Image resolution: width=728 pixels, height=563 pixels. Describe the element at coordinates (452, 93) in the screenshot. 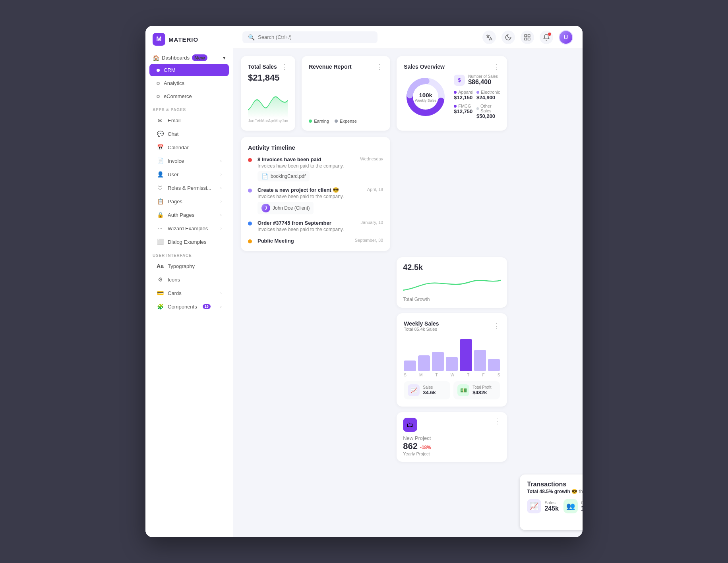

I see `sales-overview-card: Sales Overview ⋮ 100k Weekly Sales` at that location.